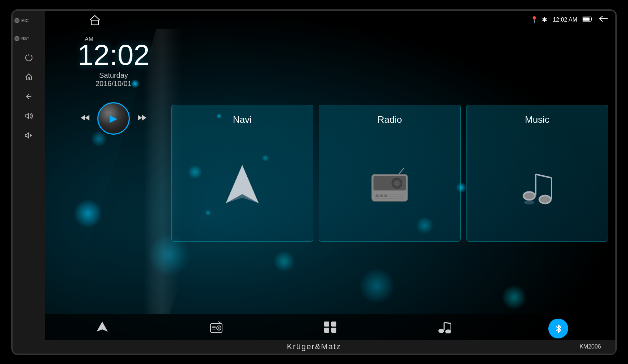  What do you see at coordinates (29, 58) in the screenshot?
I see `power-button` at bounding box center [29, 58].